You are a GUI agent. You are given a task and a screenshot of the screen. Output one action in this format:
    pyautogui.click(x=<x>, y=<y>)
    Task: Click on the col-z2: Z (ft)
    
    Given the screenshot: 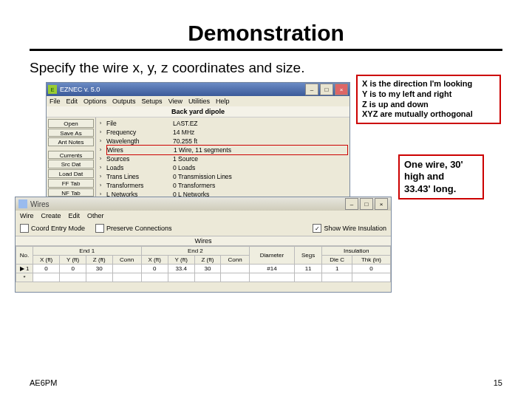 What is the action you would take?
    pyautogui.click(x=207, y=260)
    